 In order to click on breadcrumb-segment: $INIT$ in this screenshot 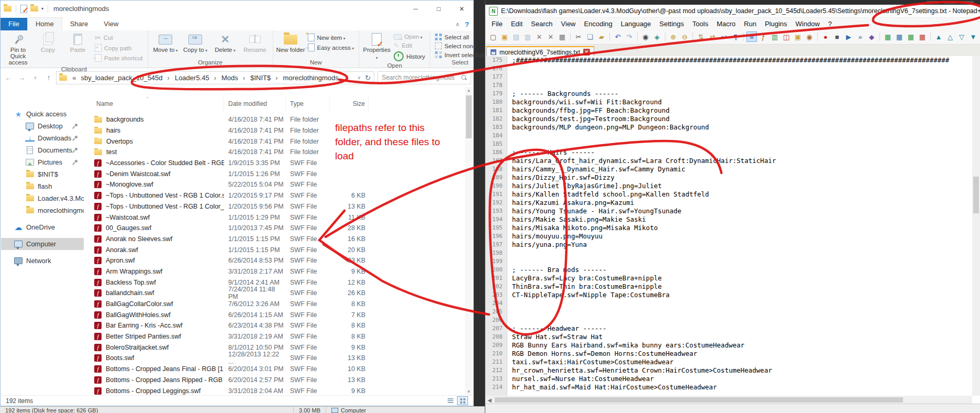, I will do `click(264, 78)`.